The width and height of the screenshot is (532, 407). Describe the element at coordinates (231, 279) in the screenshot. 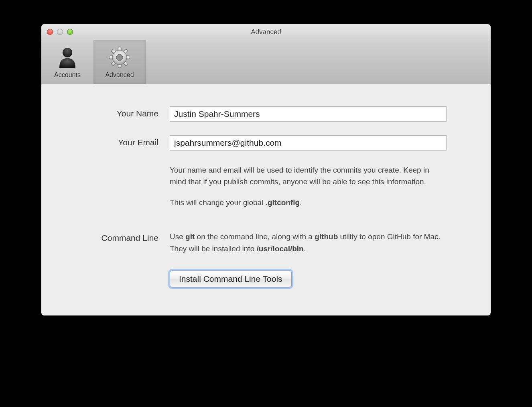

I see `install-command-line-tools-button: Install Command Line Tools` at that location.